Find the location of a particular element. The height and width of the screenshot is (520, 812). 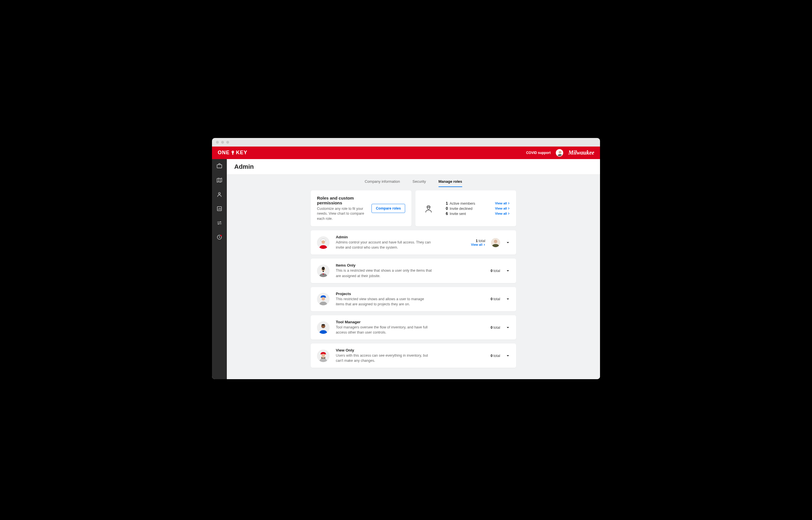

role-desc: Admins control your account and have ful… is located at coordinates (385, 245).